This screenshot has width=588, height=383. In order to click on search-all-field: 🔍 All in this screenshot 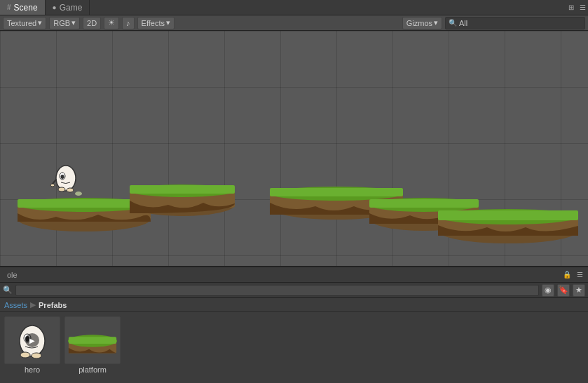, I will do `click(515, 23)`.